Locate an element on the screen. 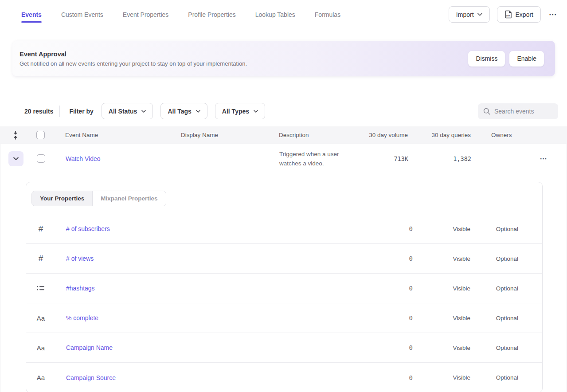 This screenshot has height=392, width=567. properties-tabs: Your Properties Mixpanel Properties is located at coordinates (99, 199).